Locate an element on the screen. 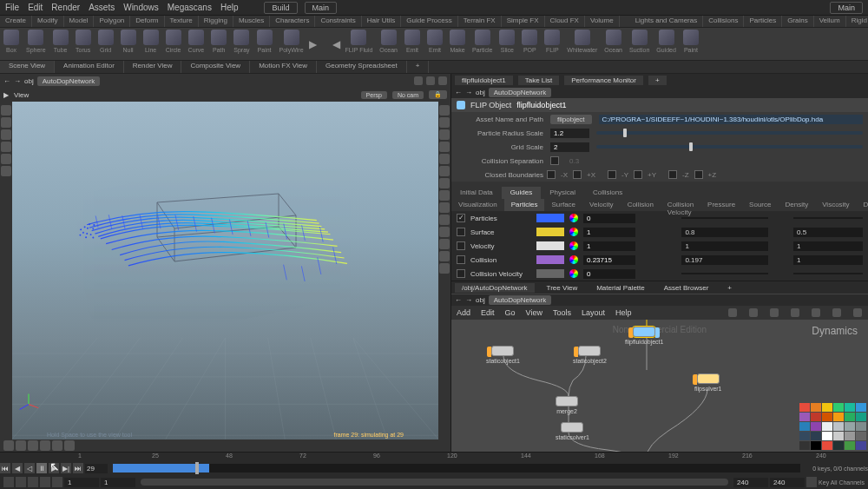  no-cam-button: No cam is located at coordinates (408, 96).